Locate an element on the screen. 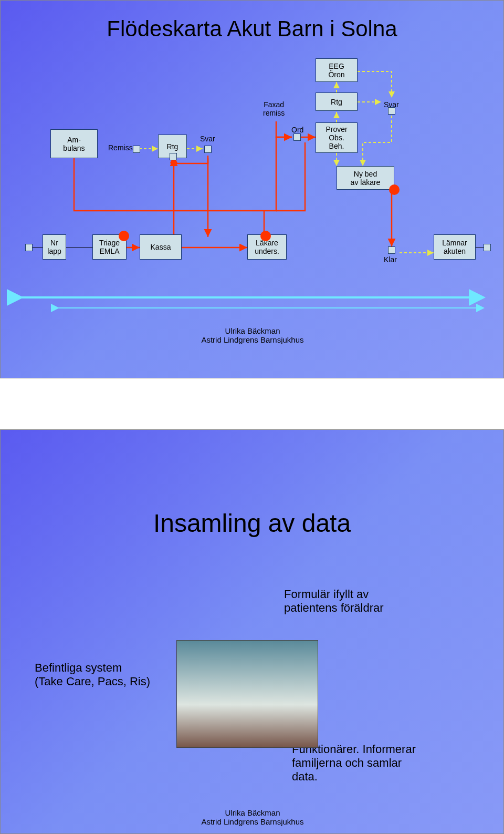  label-remiss: Remiss is located at coordinates (121, 148).